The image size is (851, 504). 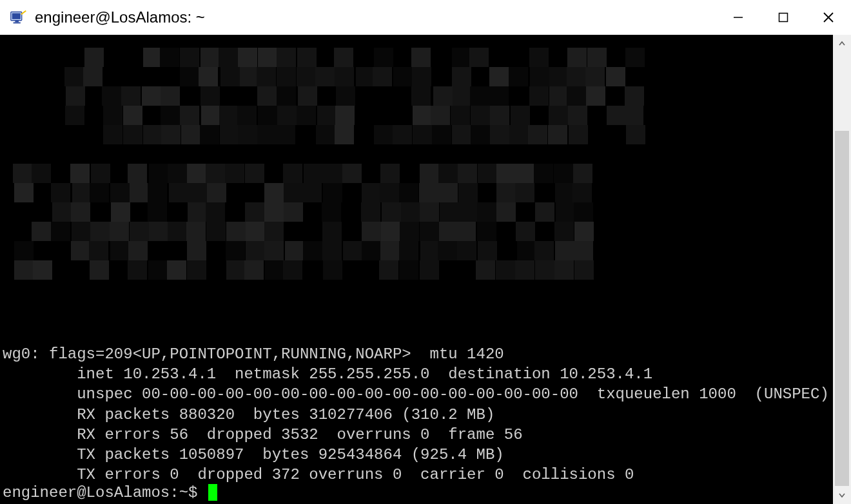 I want to click on scroll-down-arrow-icon, so click(x=842, y=495).